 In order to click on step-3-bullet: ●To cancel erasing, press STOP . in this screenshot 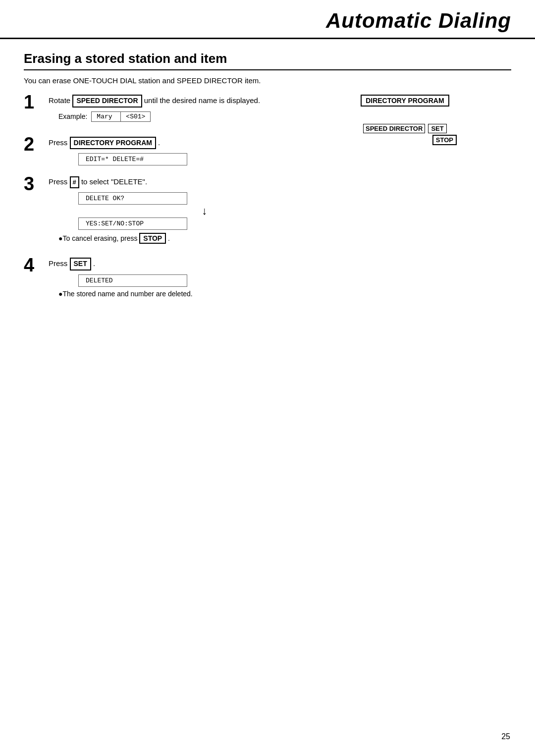, I will do `click(171, 238)`.